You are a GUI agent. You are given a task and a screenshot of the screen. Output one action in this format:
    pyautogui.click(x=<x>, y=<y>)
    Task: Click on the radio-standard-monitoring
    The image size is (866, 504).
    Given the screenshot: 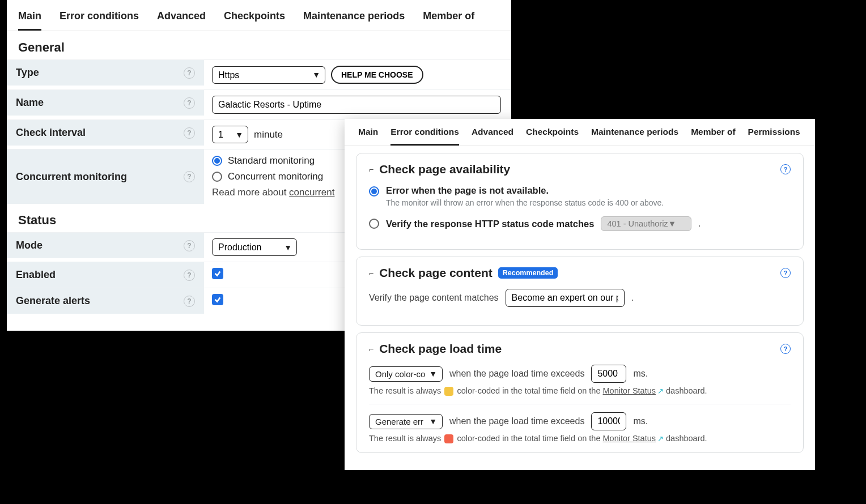 What is the action you would take?
    pyautogui.click(x=217, y=161)
    